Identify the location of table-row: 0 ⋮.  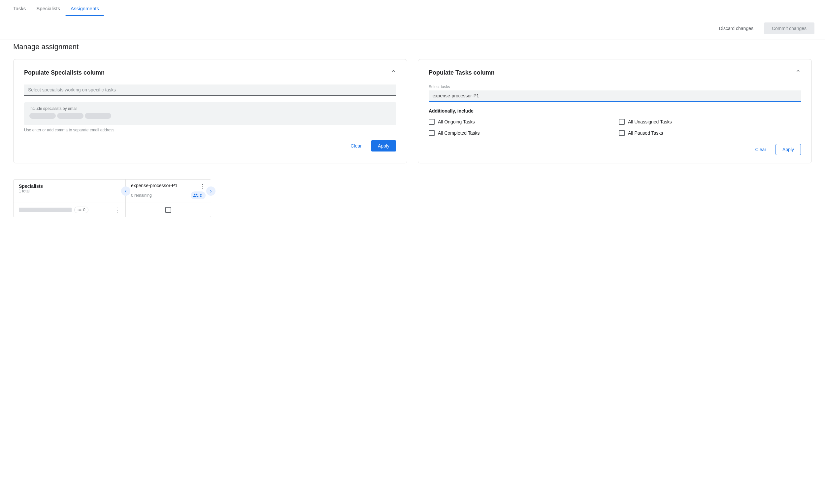
(112, 210).